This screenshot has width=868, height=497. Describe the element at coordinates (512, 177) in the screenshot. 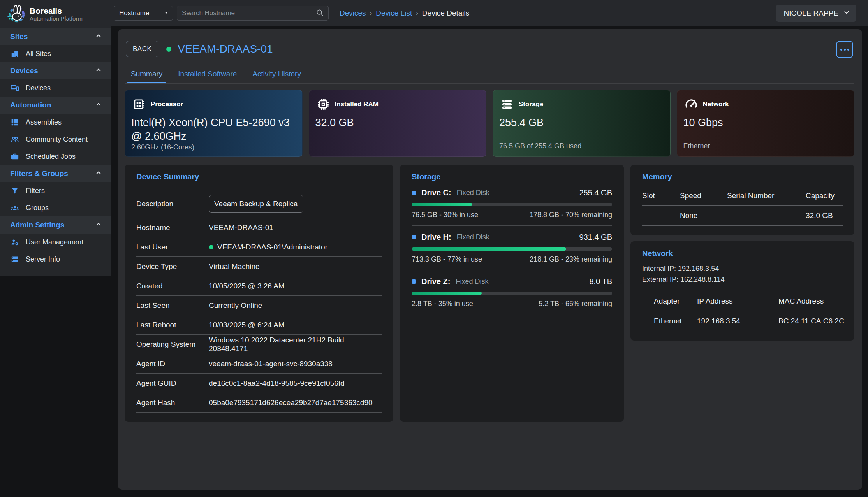

I see `storage-panel-title: Storage` at that location.